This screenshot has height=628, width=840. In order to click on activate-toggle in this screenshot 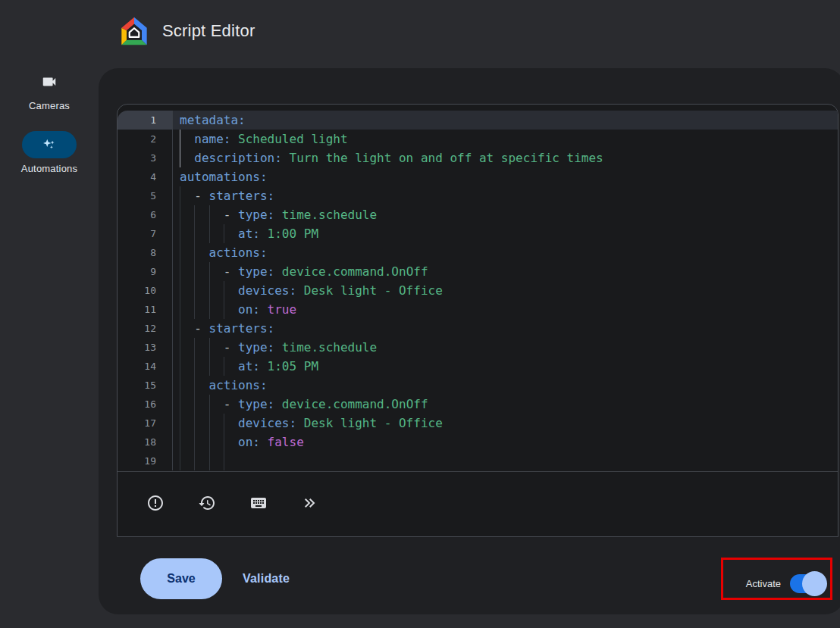, I will do `click(807, 583)`.